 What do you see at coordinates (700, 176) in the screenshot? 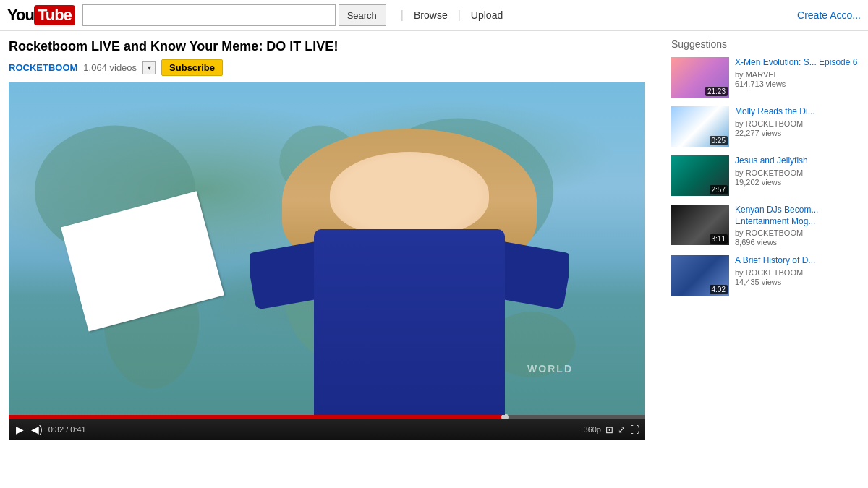
I see `suggestion-thumbnail: 2:57` at bounding box center [700, 176].